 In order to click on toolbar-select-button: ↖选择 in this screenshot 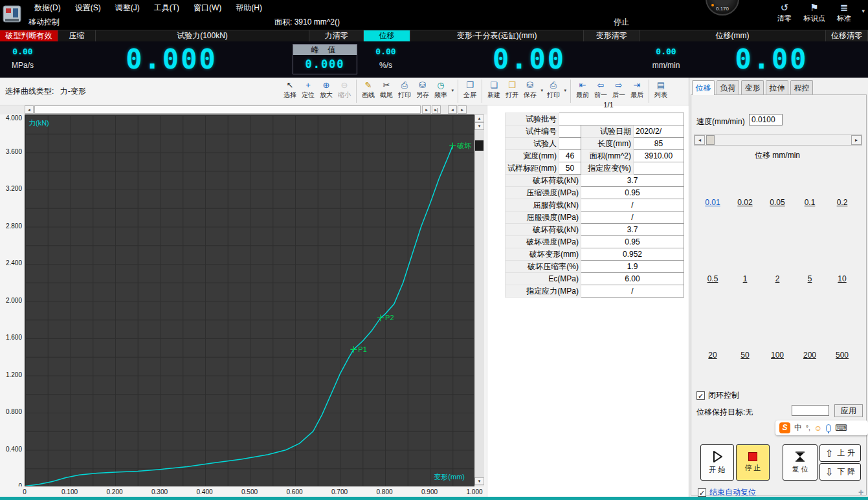, I will do `click(290, 89)`.